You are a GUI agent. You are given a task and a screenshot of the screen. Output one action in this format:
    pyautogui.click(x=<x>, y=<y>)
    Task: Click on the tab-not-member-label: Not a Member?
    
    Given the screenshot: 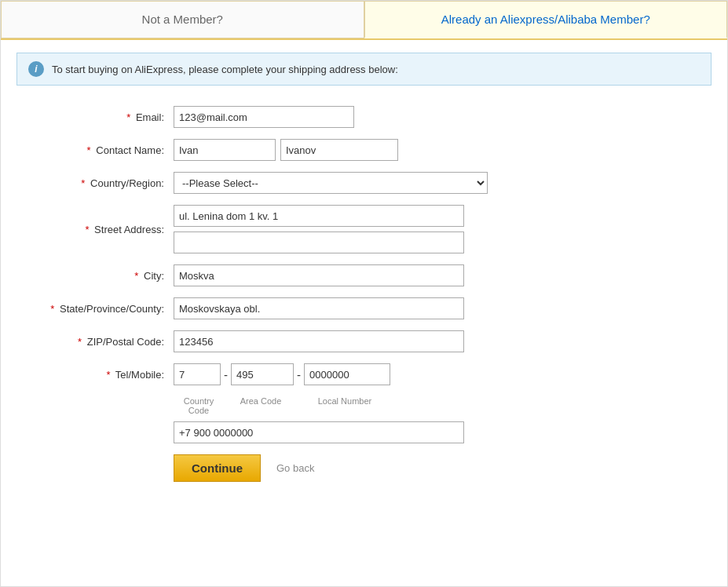 What is the action you would take?
    pyautogui.click(x=182, y=19)
    